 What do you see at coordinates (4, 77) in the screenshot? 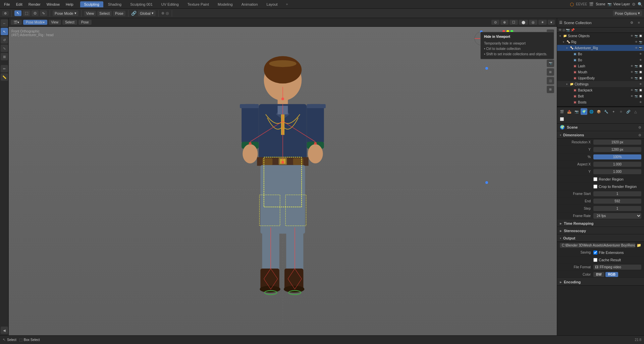
I see `lt-measure: 📏` at bounding box center [4, 77].